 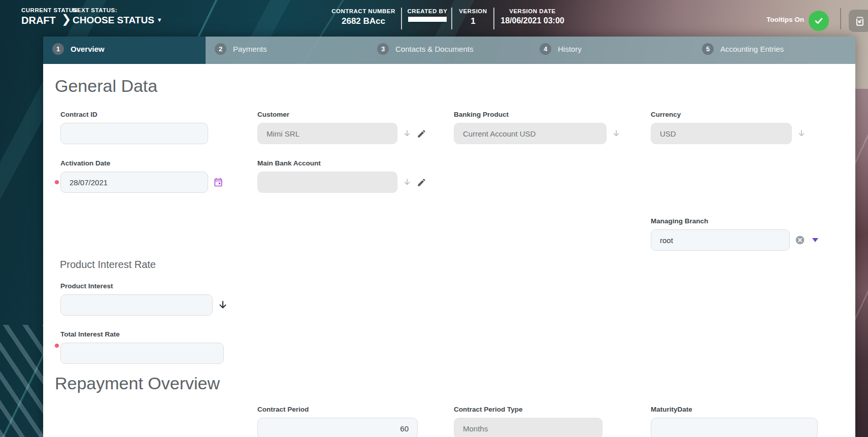 What do you see at coordinates (728, 115) in the screenshot?
I see `field-label: Currency` at bounding box center [728, 115].